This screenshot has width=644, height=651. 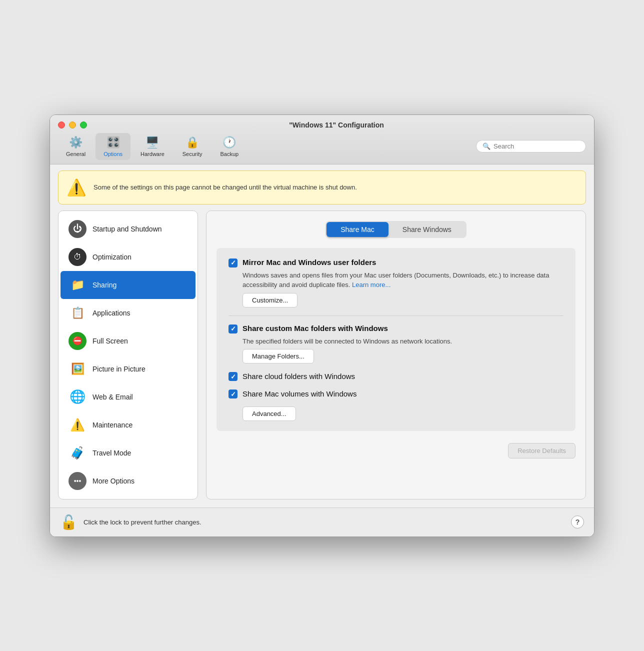 What do you see at coordinates (230, 146) in the screenshot?
I see `tab-backup: 🕐 Backup` at bounding box center [230, 146].